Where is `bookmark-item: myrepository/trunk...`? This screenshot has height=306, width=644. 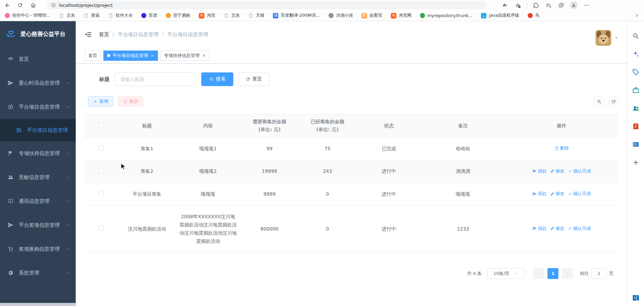
bookmark-item: myrepository/trunk... is located at coordinates (446, 16).